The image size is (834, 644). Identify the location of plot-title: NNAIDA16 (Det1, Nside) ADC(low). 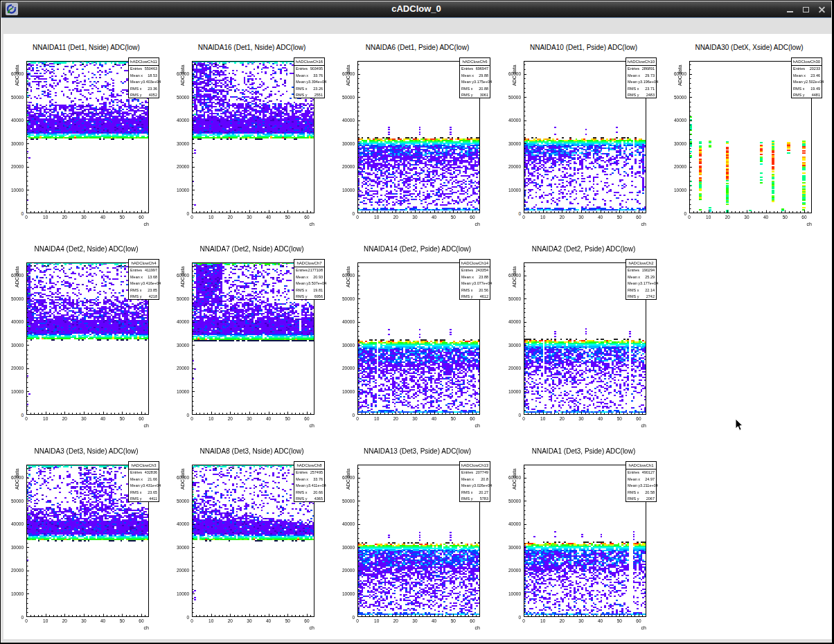
(252, 47).